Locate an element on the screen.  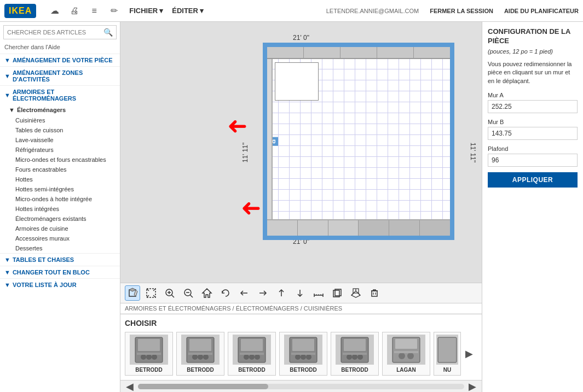
user-email: LETENDRE.ANNIE@GMAIL.COM is located at coordinates (372, 11).